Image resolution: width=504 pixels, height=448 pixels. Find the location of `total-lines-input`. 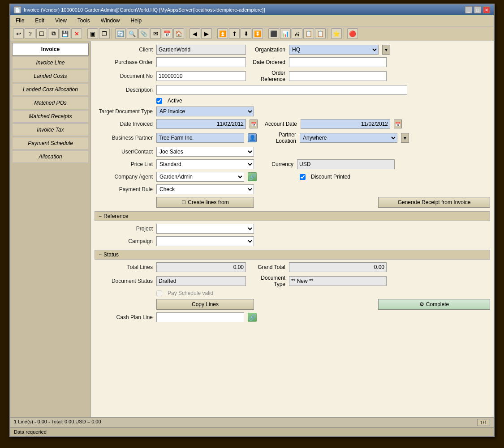

total-lines-input is located at coordinates (201, 267).